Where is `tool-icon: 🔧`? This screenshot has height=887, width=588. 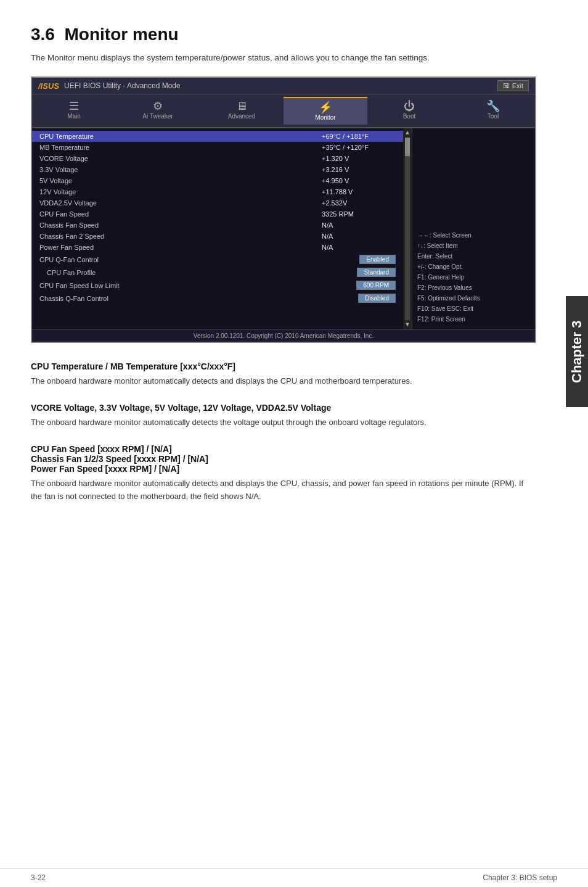 tool-icon: 🔧 is located at coordinates (493, 106).